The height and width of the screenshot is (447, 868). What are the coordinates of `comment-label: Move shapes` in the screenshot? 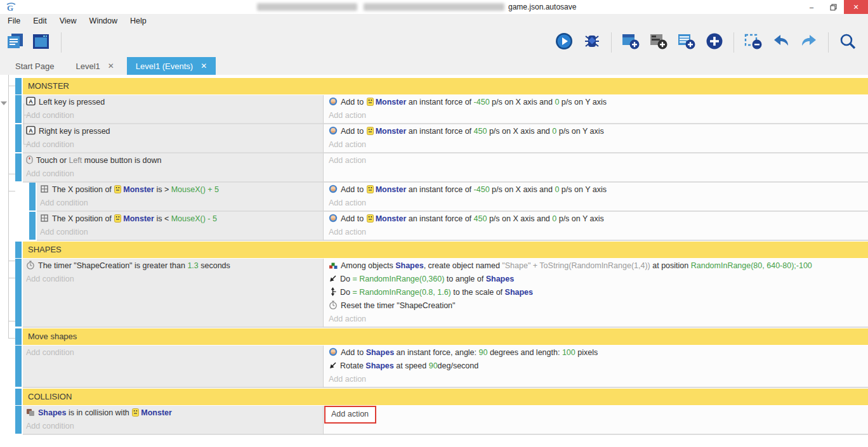 It's located at (445, 337).